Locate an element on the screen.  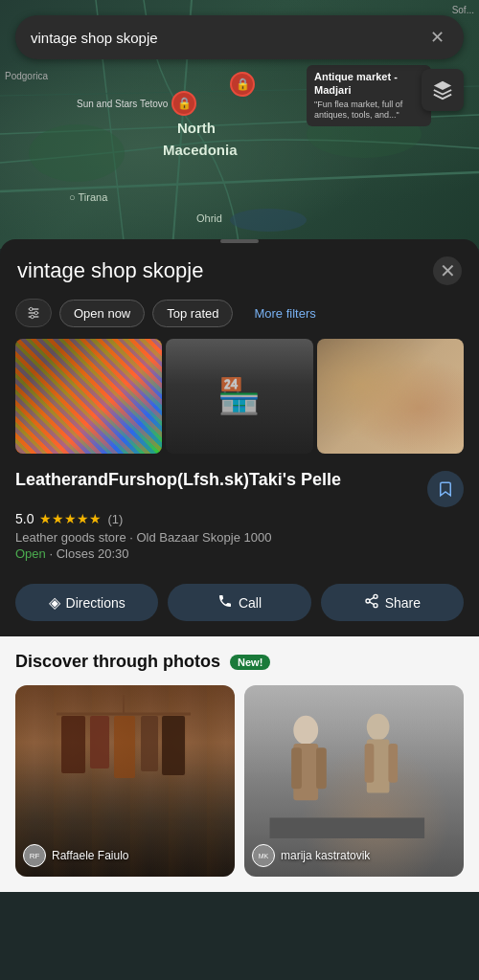
store-name: LeatherandFurshop(Lfsh.sk)Taki's Pelle is located at coordinates (217, 480).